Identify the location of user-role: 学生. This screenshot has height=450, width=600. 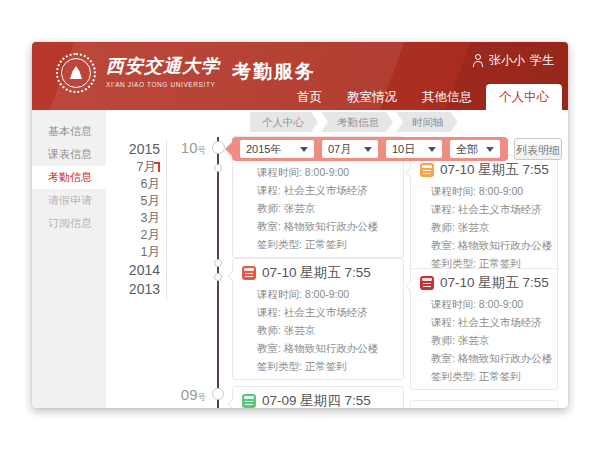
(542, 60).